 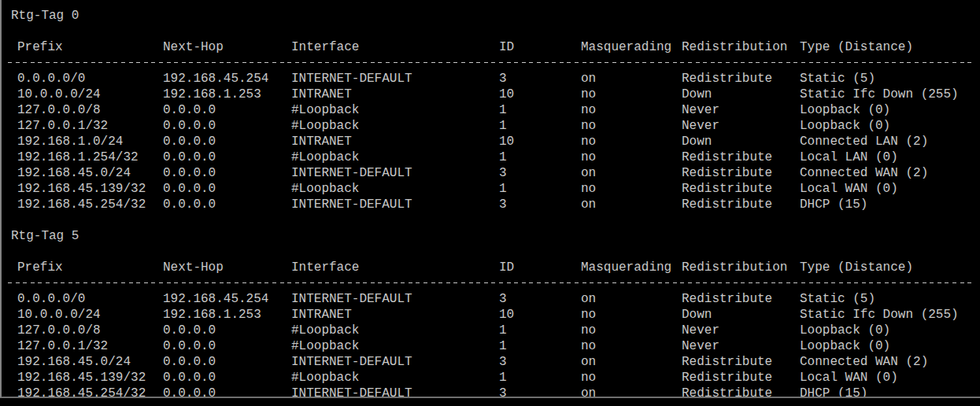 I want to click on table-row: 192.168.1.254/320.0.0.0#Loopback1noRedis…, so click(x=491, y=157).